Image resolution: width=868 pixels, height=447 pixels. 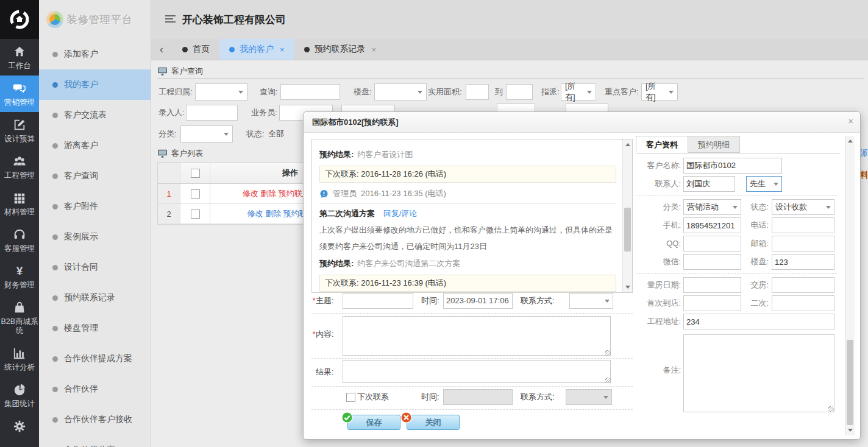 I want to click on category-select: 营销活动, so click(x=712, y=207).